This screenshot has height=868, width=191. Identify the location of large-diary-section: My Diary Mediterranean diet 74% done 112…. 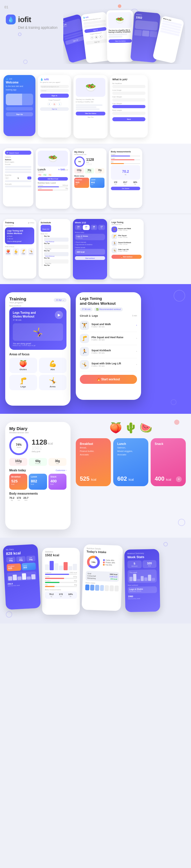
(96, 476).